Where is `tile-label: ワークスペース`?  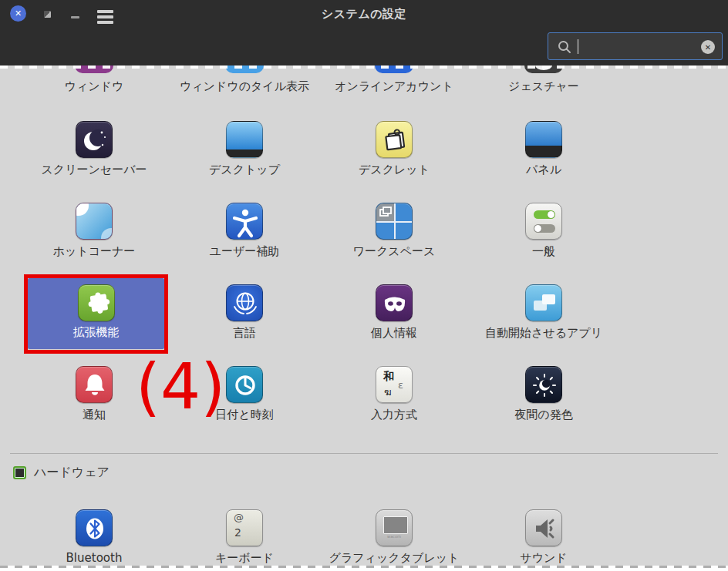
tile-label: ワークスペース is located at coordinates (394, 251).